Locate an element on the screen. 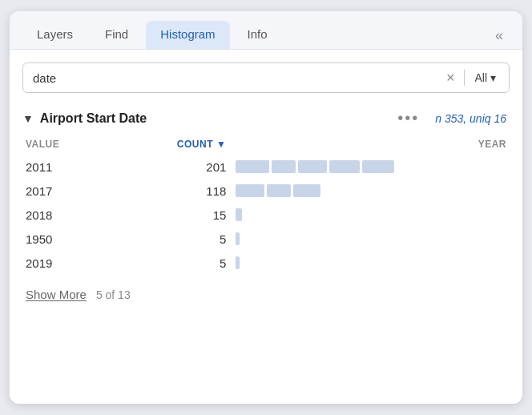 The width and height of the screenshot is (532, 415). show-more-row: Show More 5 of 13 is located at coordinates (266, 296).